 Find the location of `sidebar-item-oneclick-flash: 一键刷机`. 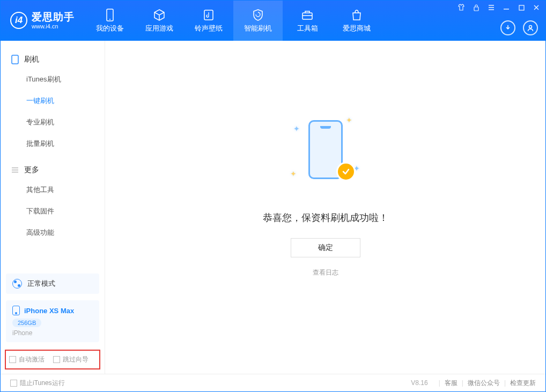

sidebar-item-oneclick-flash: 一键刷机 is located at coordinates (53, 101).